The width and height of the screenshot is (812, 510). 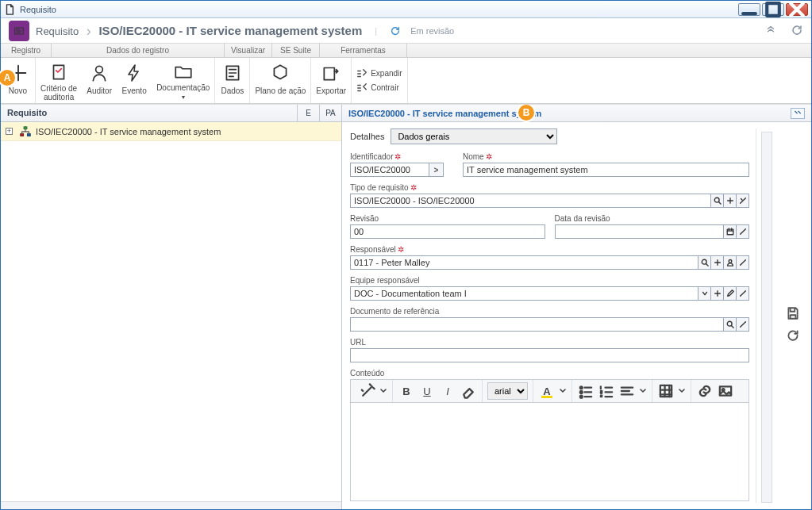 I want to click on font-color-dropdown, so click(x=563, y=391).